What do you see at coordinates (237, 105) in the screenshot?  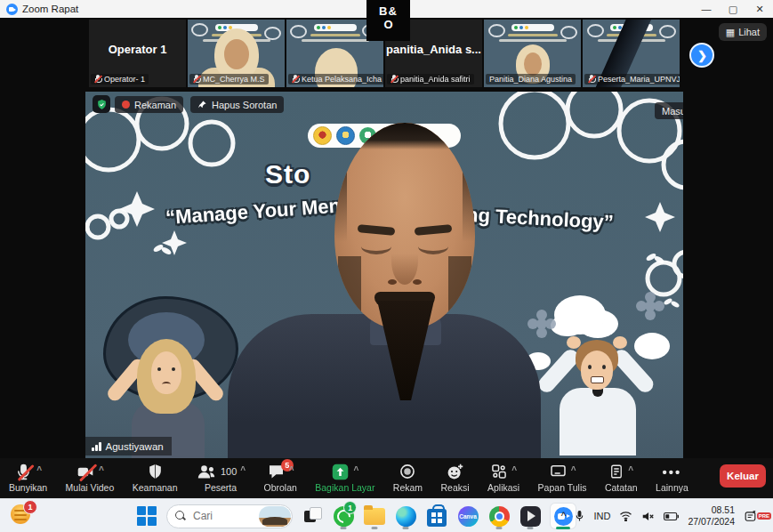 I see `remove-spotlight-button: Hapus Sorotan` at bounding box center [237, 105].